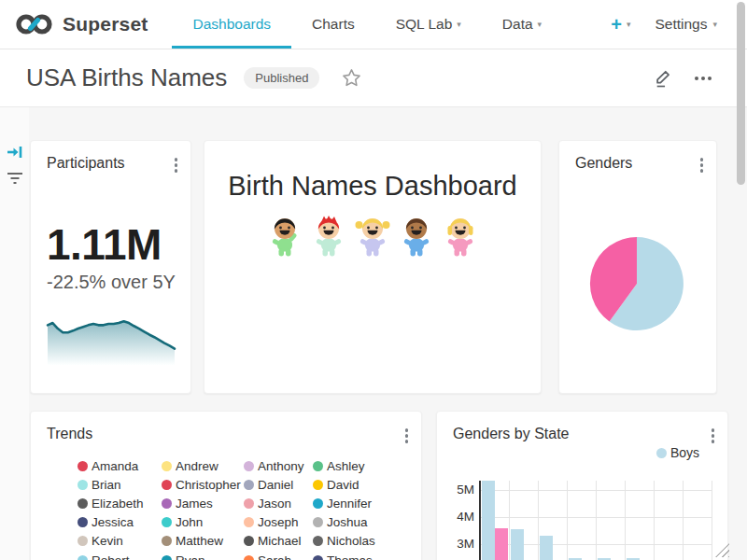  What do you see at coordinates (232, 24) in the screenshot?
I see `nav-item-dashboards: Dashboards` at bounding box center [232, 24].